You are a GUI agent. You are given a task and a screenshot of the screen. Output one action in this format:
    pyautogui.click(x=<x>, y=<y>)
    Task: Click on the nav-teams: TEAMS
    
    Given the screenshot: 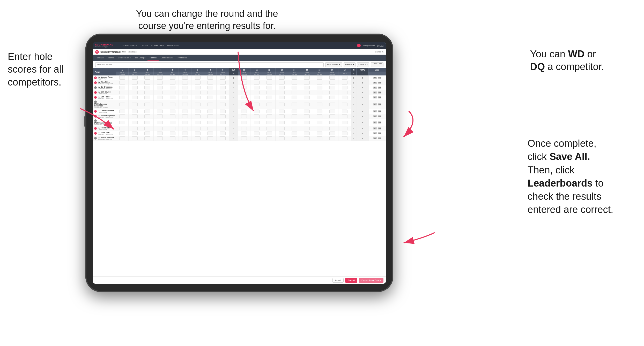 What is the action you would take?
    pyautogui.click(x=144, y=45)
    